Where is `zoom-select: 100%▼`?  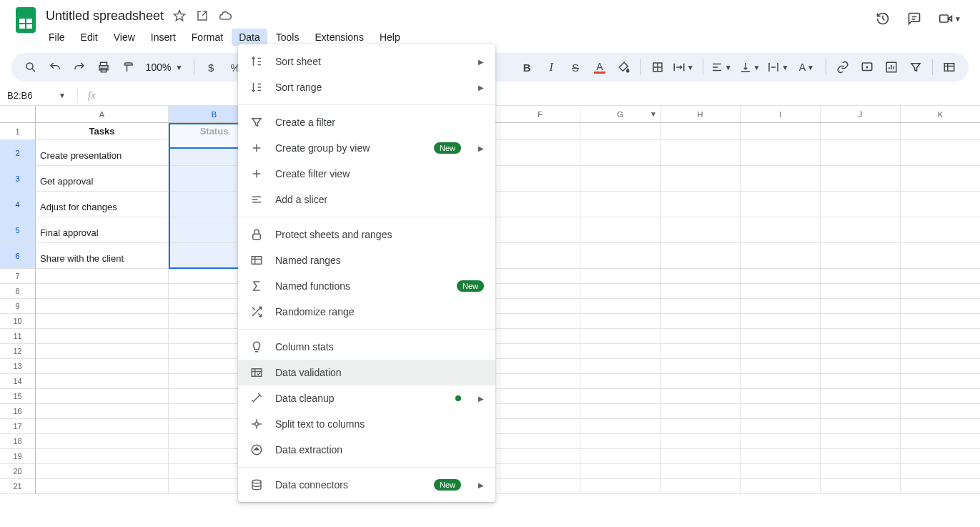 zoom-select: 100%▼ is located at coordinates (165, 67).